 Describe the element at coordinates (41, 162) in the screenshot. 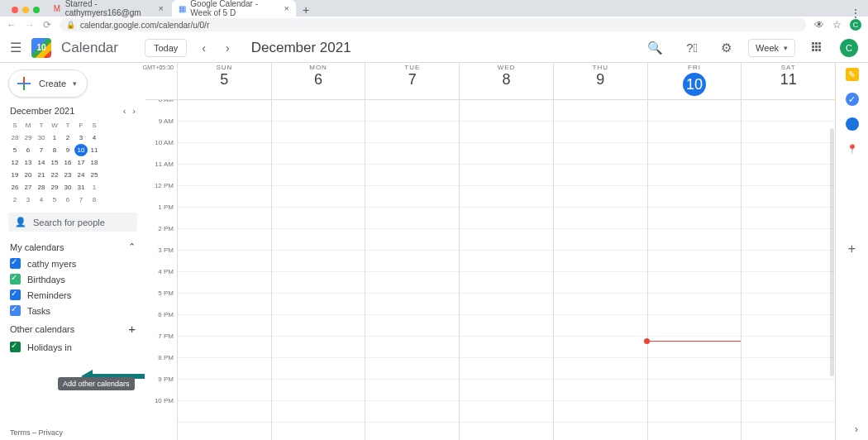

I see `mini-day: 14` at that location.